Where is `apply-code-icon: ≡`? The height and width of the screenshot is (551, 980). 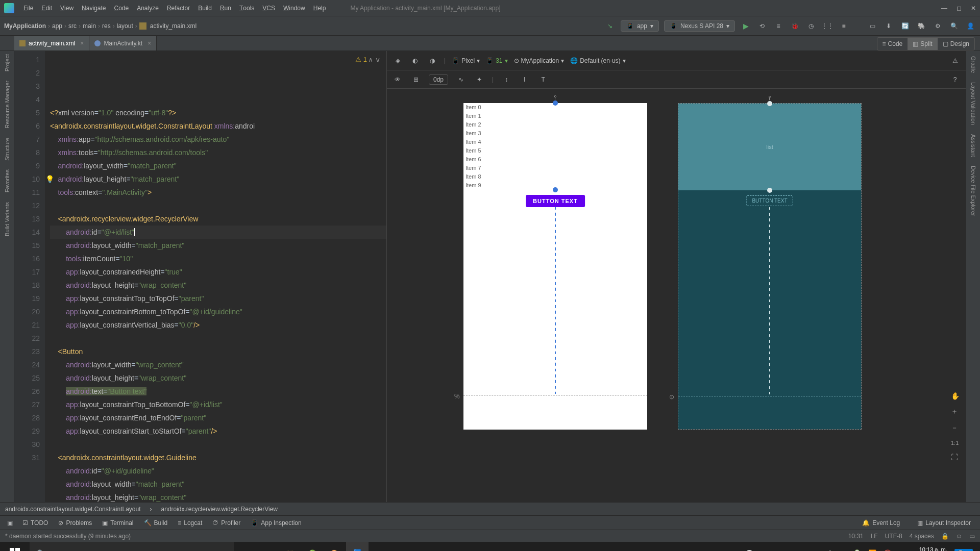
apply-code-icon: ≡ is located at coordinates (778, 26).